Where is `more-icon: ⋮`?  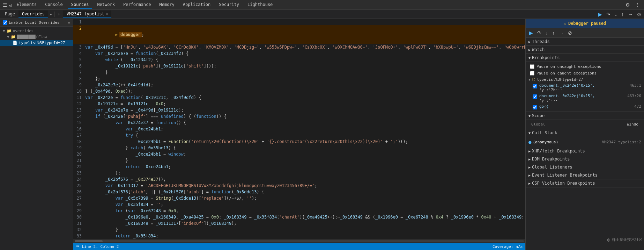 more-icon: ⋮ is located at coordinates (637, 5).